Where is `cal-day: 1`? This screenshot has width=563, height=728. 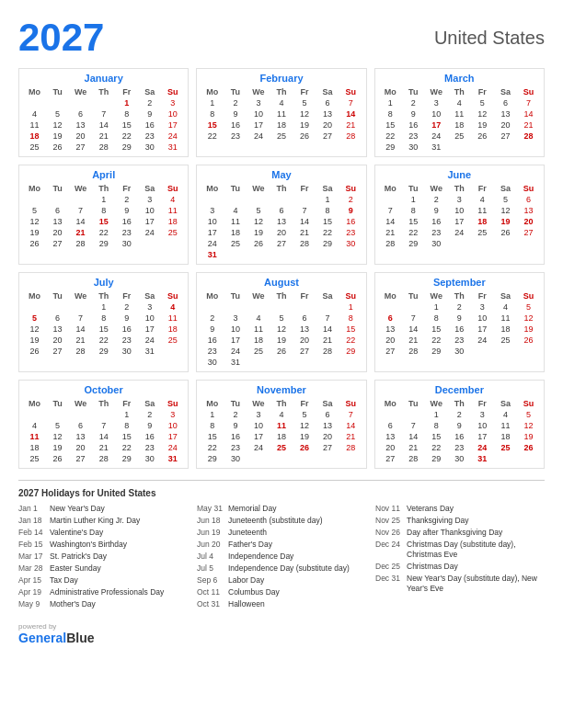
cal-day: 1 is located at coordinates (436, 307).